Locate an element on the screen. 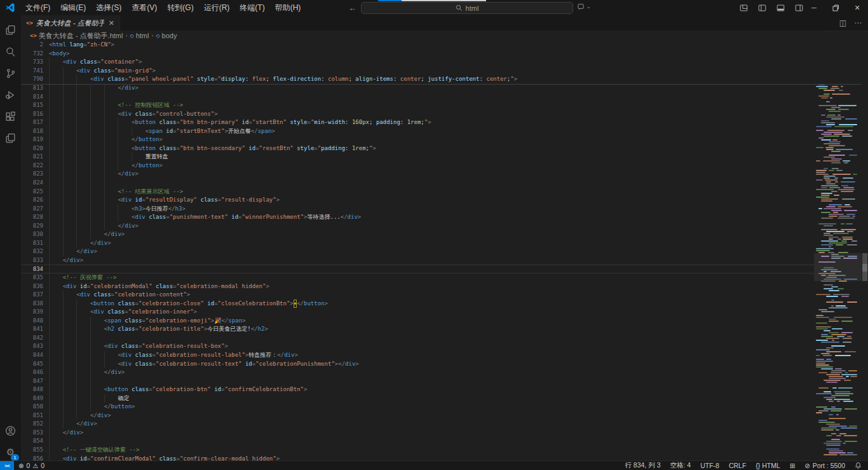 Image resolution: width=868 pixels, height=470 pixels. code-line: 828<div class="punishment-text" id="winn… is located at coordinates (417, 218).